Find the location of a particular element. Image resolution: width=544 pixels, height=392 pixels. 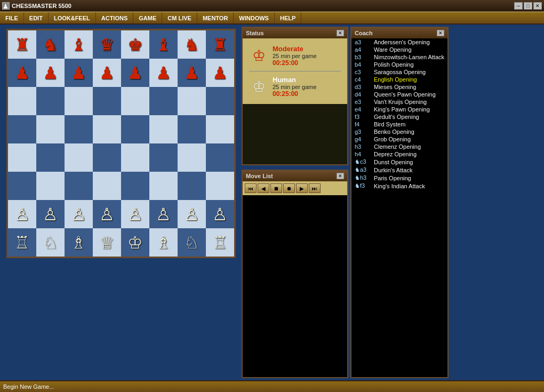

cell-b3 is located at coordinates (50, 186).